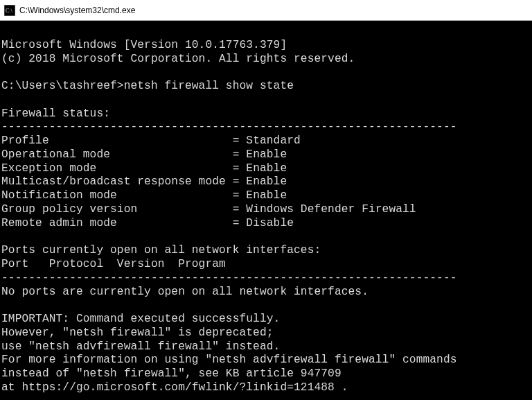 The height and width of the screenshot is (400, 532). I want to click on prompt: C:\Users\tashreef>, so click(62, 86).